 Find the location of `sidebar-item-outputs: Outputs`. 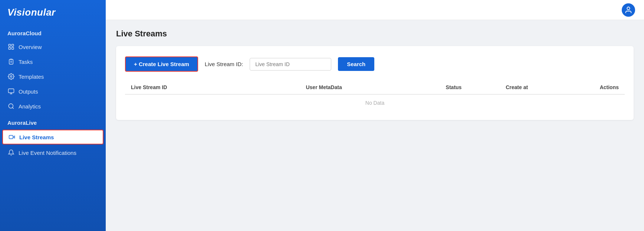

sidebar-item-outputs: Outputs is located at coordinates (53, 91).